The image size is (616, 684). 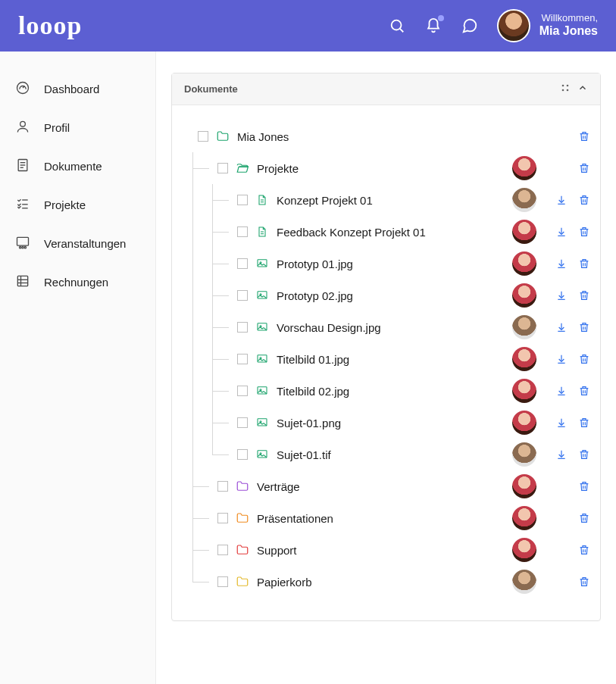 I want to click on item-name: Feedback Konzept Projekt 01, so click(x=352, y=232).